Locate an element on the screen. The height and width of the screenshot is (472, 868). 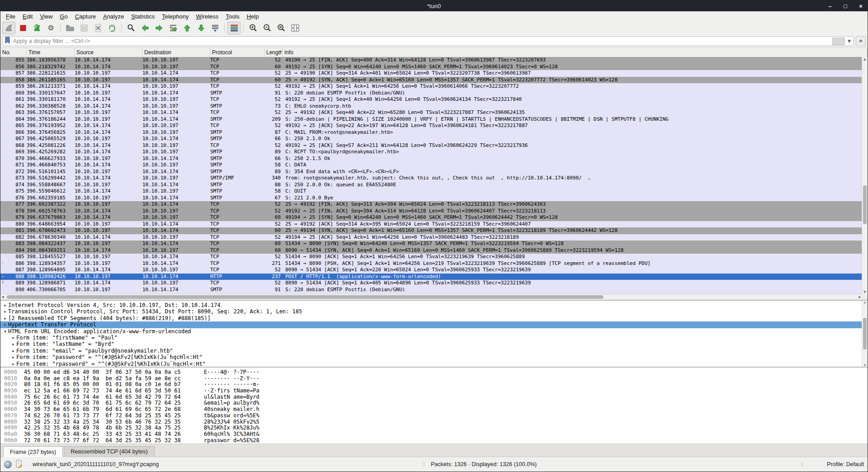
packet-row-884: 884398.08436925110.10.14.17410.10.10.197… is located at coordinates (431, 250).